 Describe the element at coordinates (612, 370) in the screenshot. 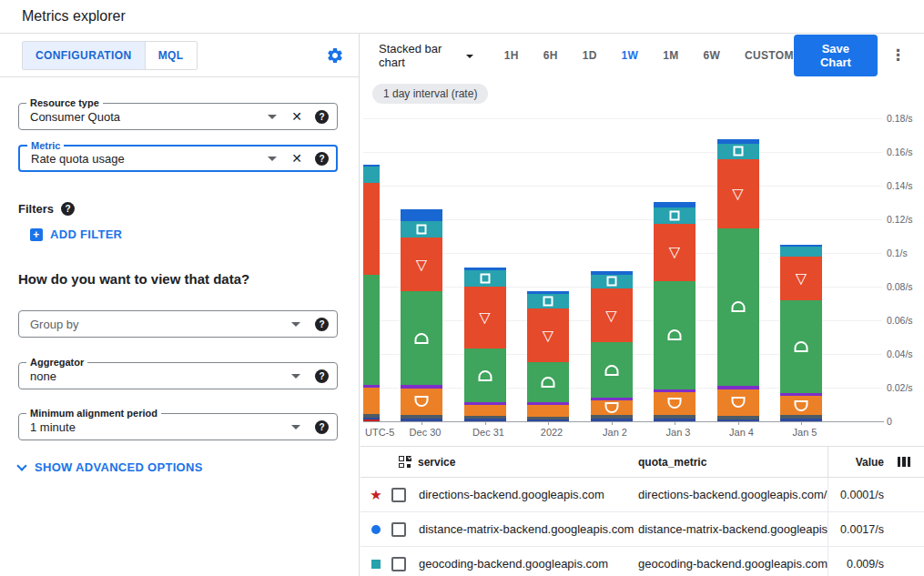

I see `arch-marker-icon` at that location.